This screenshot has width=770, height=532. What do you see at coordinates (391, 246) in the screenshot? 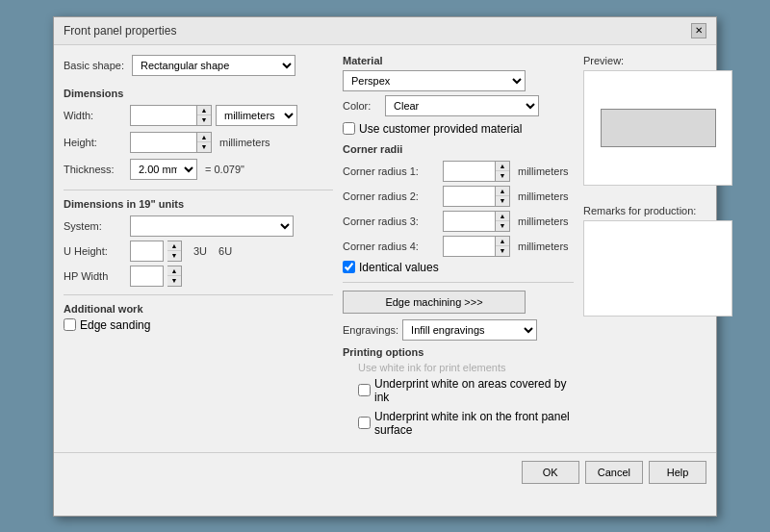
I see `corner-radius-4-label: Corner radius 4:` at bounding box center [391, 246].